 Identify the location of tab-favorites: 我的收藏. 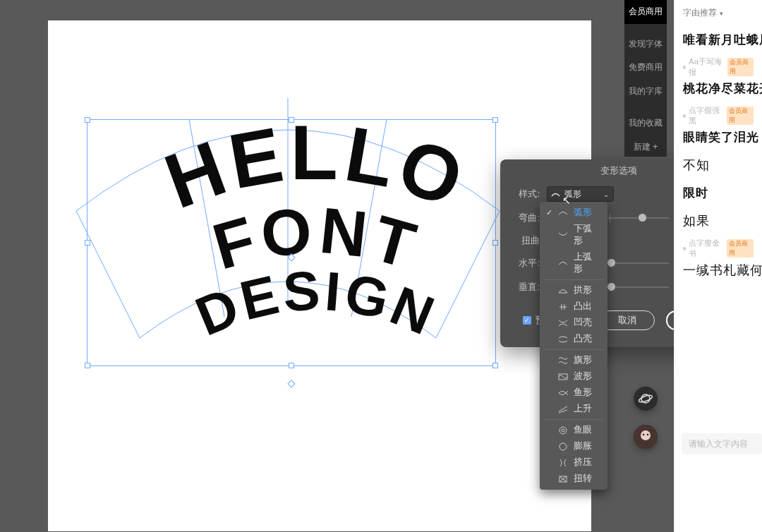
(646, 123).